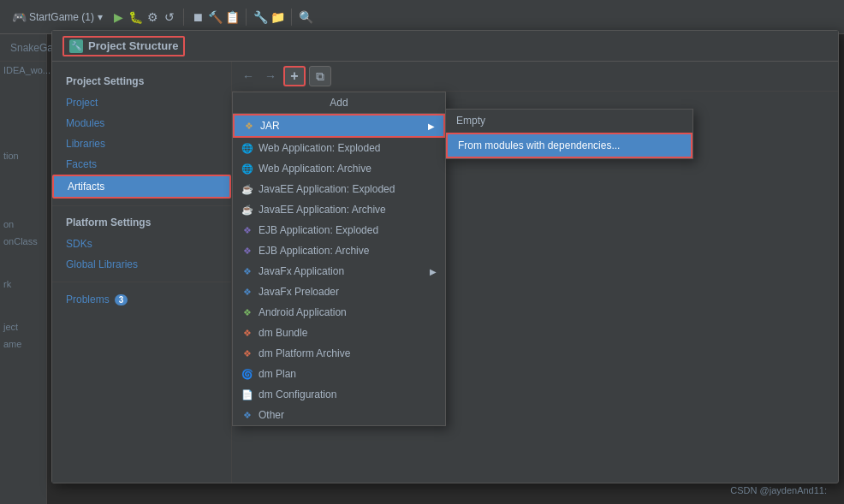 The height and width of the screenshot is (504, 844). Describe the element at coordinates (298, 394) in the screenshot. I see `dm-config-label: dm Configuration` at that location.